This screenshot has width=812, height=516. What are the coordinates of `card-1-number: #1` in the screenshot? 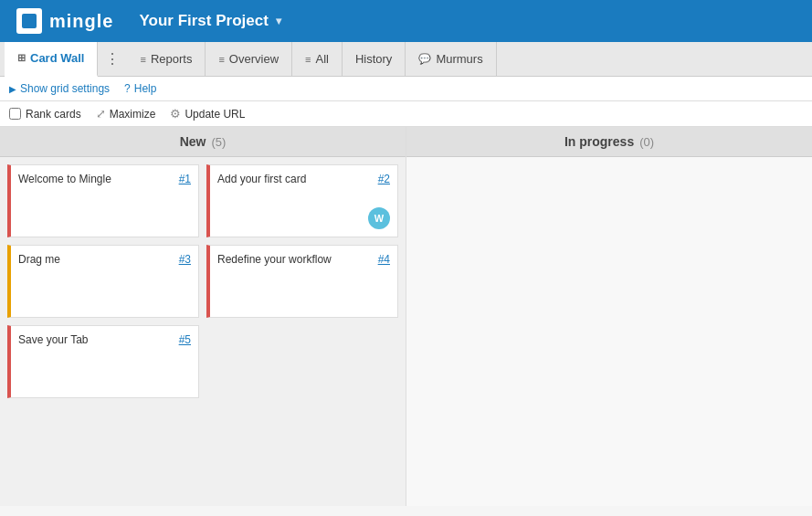 It's located at (185, 179).